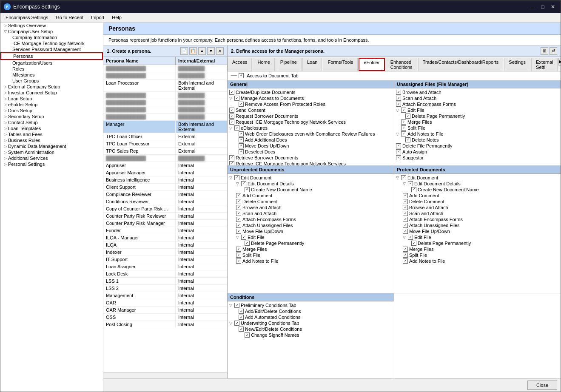 Image resolution: width=561 pixels, height=392 pixels. I want to click on cb-add-comment-p, so click(405, 196).